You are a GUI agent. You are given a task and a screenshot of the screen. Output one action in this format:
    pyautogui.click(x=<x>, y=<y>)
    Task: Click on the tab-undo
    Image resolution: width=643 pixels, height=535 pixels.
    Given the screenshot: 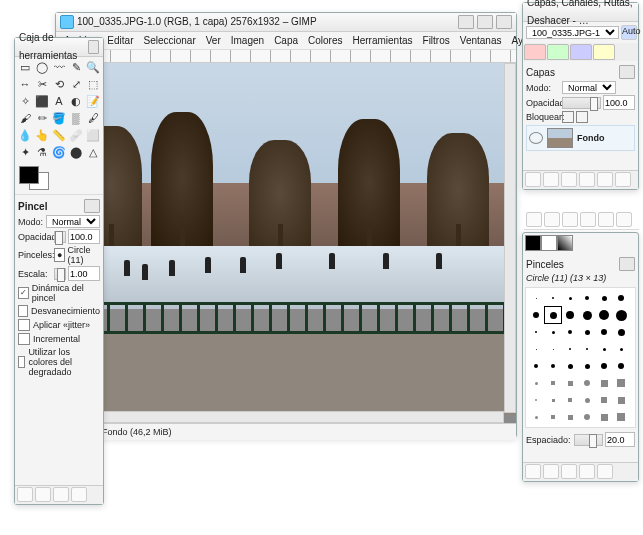 What is the action you would take?
    pyautogui.click(x=604, y=52)
    